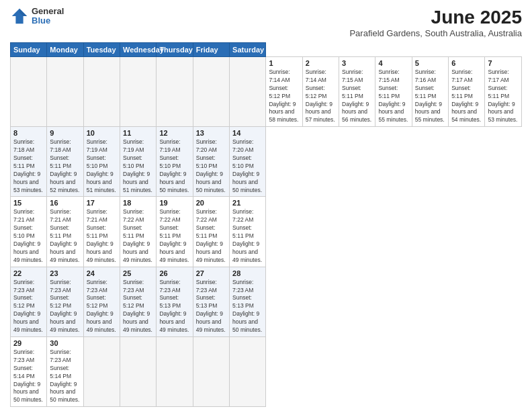 This screenshot has width=532, height=411. I want to click on calendar-cell: 2 Sunrise: 7:14 AM Sunset: 5:12 PM Dayli…, so click(320, 92).